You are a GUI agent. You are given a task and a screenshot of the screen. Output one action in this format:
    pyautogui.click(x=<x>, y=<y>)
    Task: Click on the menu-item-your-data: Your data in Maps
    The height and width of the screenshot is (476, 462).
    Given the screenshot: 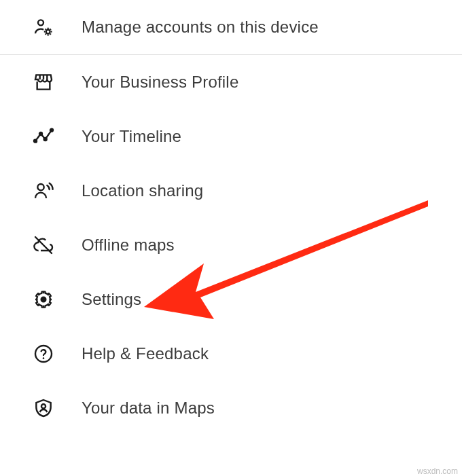 What is the action you would take?
    pyautogui.click(x=231, y=408)
    